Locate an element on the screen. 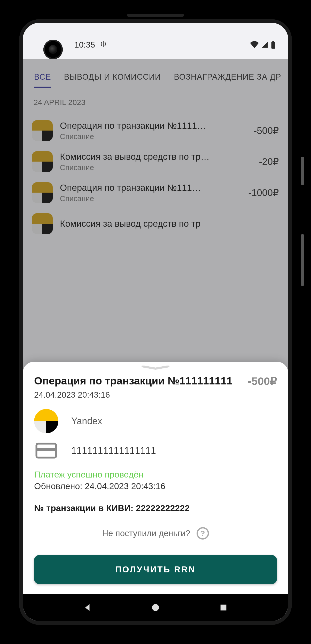  wifi-icon is located at coordinates (254, 45).